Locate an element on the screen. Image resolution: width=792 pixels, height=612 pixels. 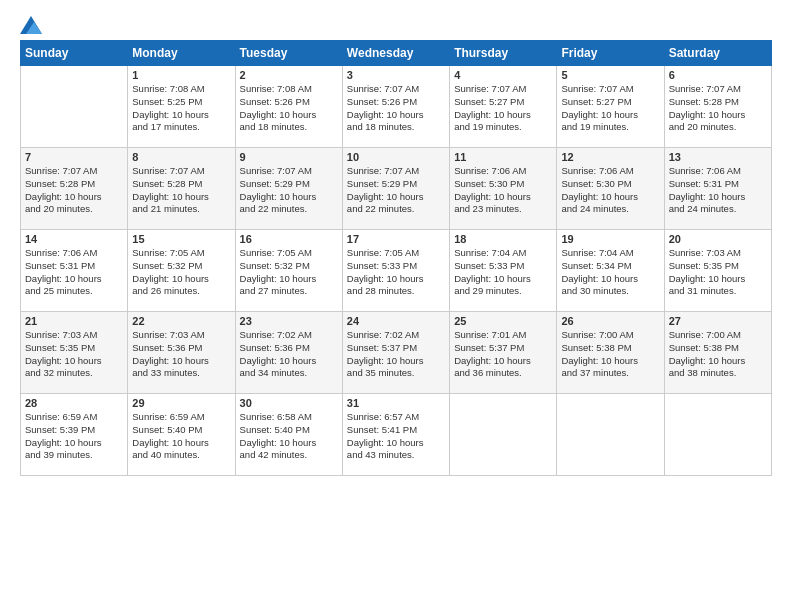
calendar-cell: 30Sunrise: 6:58 AM Sunset: 5:40 PM Dayli… is located at coordinates (288, 435).